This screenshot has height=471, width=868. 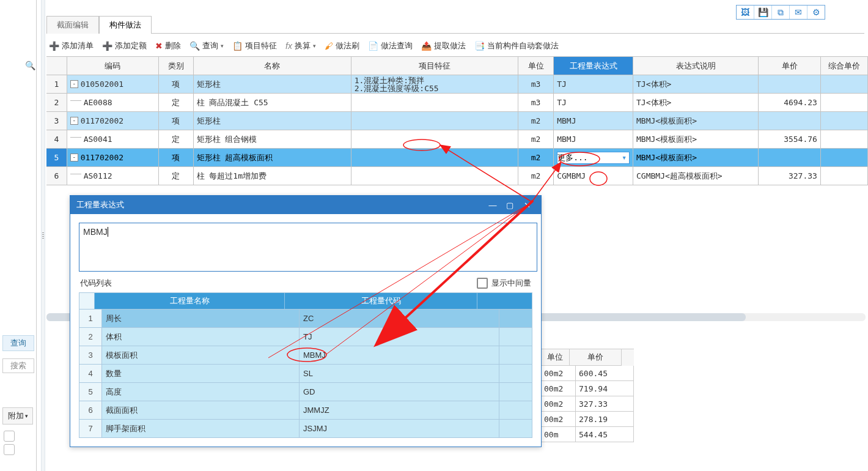 I want to click on cell-qty-code: SL, so click(x=400, y=373).